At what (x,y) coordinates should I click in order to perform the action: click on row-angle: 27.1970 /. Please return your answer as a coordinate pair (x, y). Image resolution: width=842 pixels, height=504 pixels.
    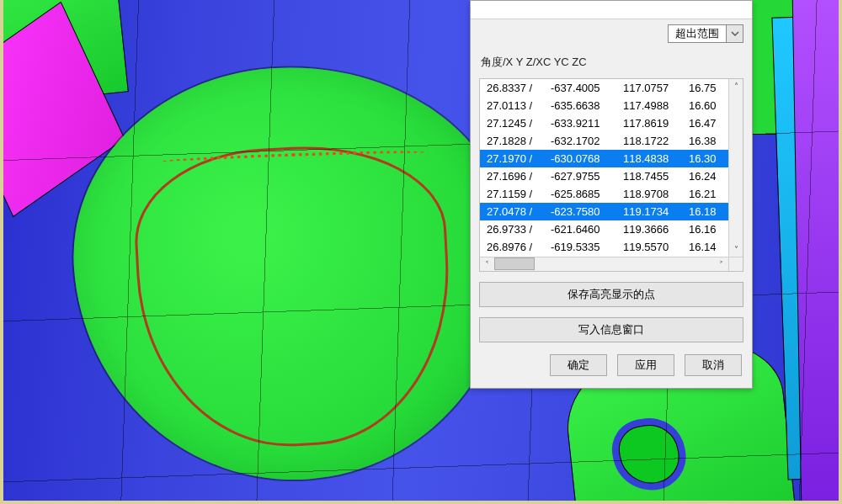
    Looking at the image, I should click on (519, 159).